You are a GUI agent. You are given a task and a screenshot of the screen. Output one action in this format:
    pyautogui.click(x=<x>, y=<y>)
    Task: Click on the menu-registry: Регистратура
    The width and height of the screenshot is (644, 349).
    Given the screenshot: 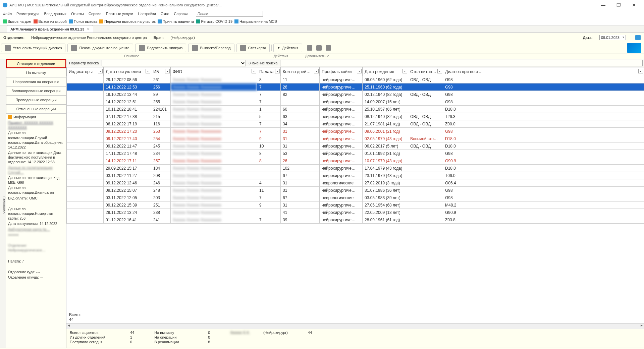 What is the action you would take?
    pyautogui.click(x=28, y=14)
    